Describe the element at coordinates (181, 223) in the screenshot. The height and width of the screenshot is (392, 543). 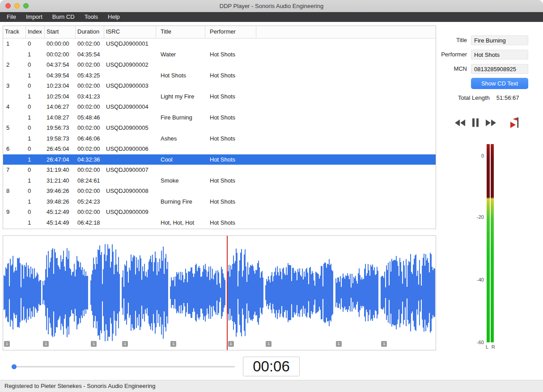
I see `cell-title: Hot, Hot, Hot` at that location.